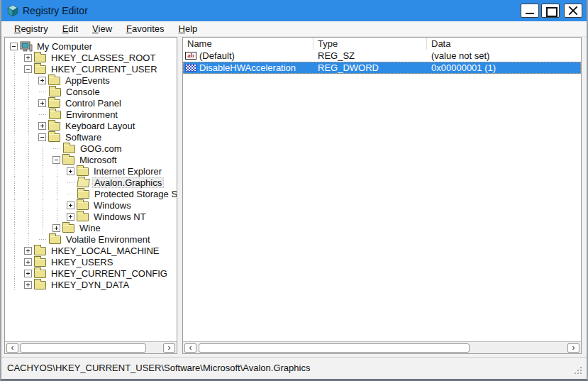  I want to click on menu-favorites: Favorites, so click(145, 28).